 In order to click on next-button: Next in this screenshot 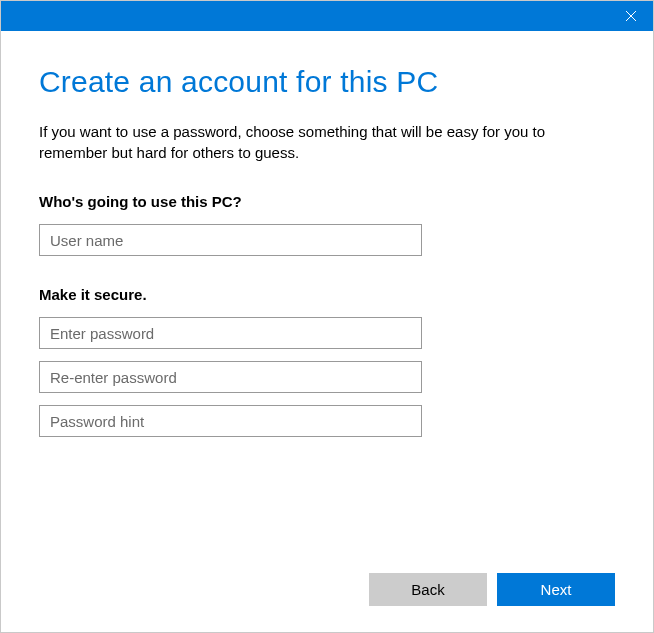, I will do `click(556, 590)`.